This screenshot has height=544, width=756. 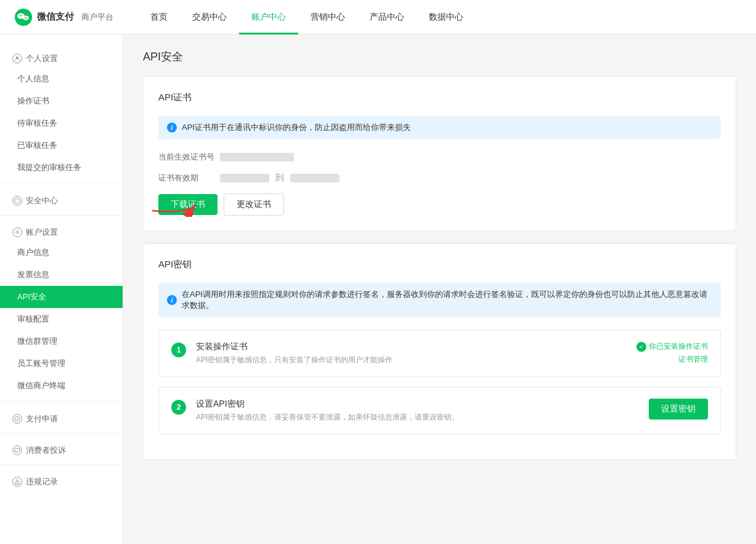 What do you see at coordinates (245, 178) in the screenshot?
I see `cert-validity-from` at bounding box center [245, 178].